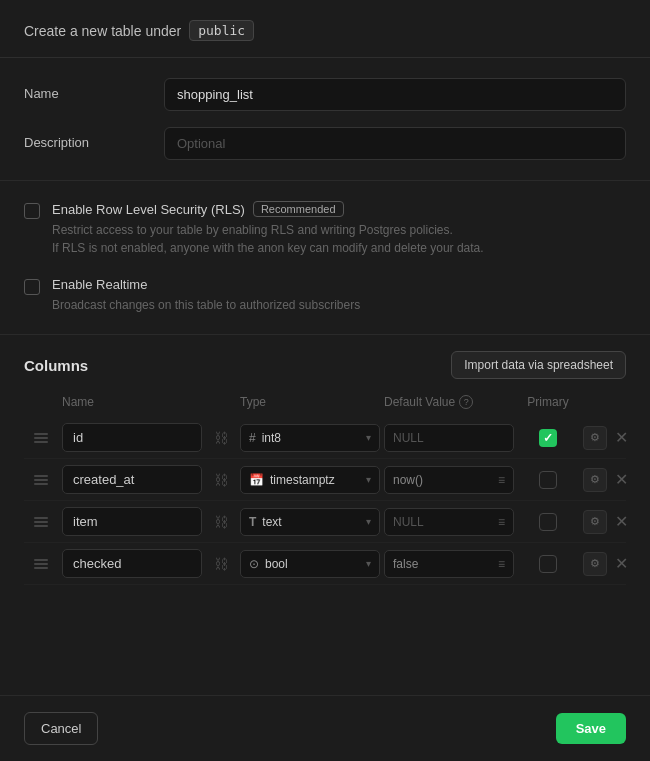 The height and width of the screenshot is (761, 650). Describe the element at coordinates (548, 522) in the screenshot. I see `primary-cell-item` at that location.